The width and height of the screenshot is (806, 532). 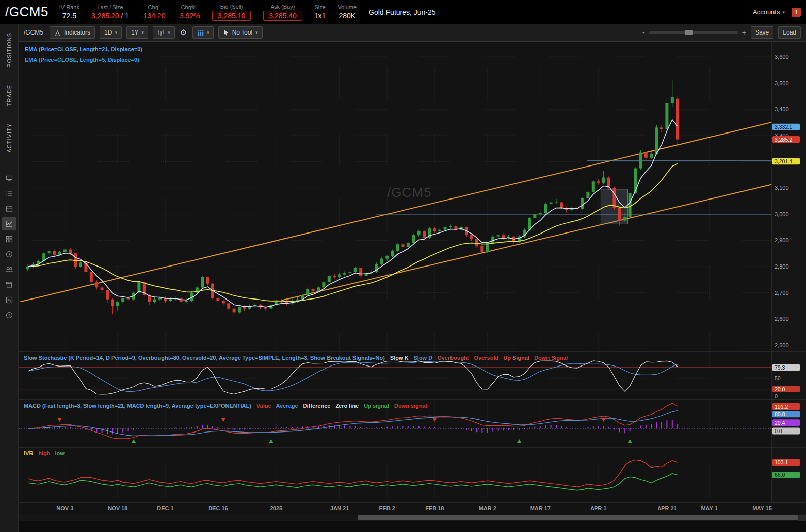 What do you see at coordinates (9, 138) in the screenshot?
I see `sidebar-tab-activity: ACTIVITY` at bounding box center [9, 138].